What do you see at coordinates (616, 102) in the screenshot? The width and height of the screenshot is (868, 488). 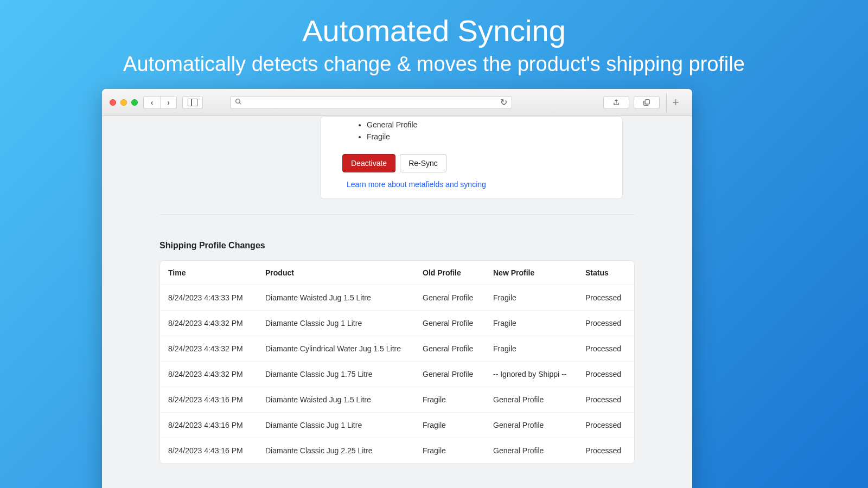 I see `share-button` at bounding box center [616, 102].